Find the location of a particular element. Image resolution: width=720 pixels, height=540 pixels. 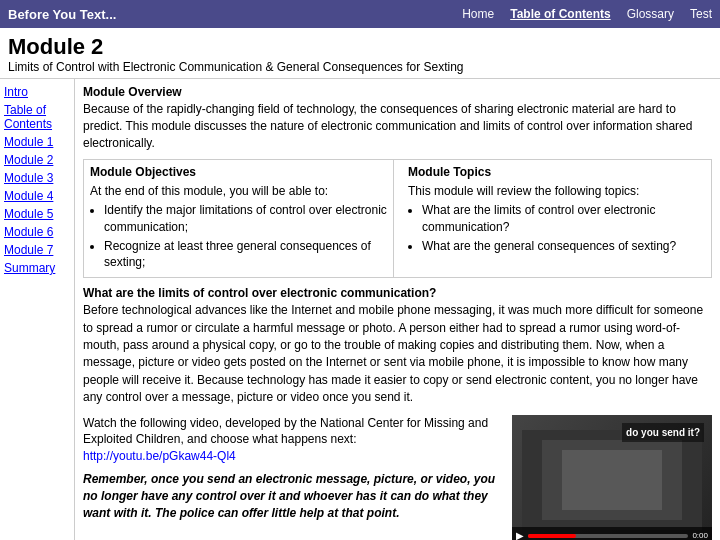

topics-list: What are the limits of control over elec… is located at coordinates (556, 228).